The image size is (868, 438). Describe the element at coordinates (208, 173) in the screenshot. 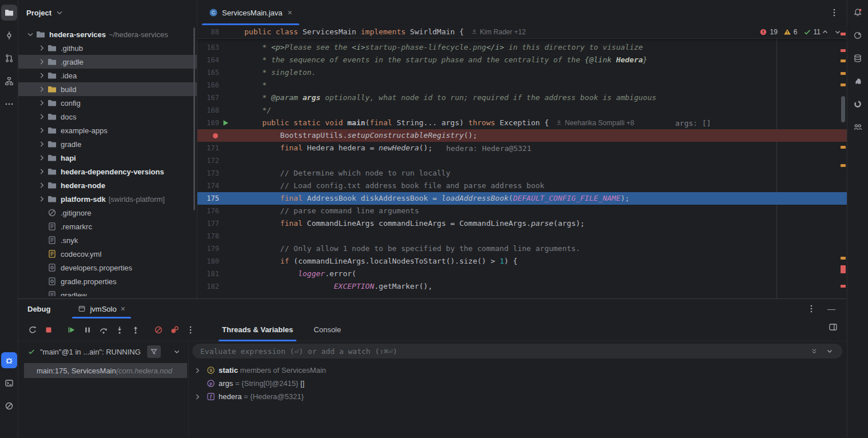

I see `line-number: 173` at that location.